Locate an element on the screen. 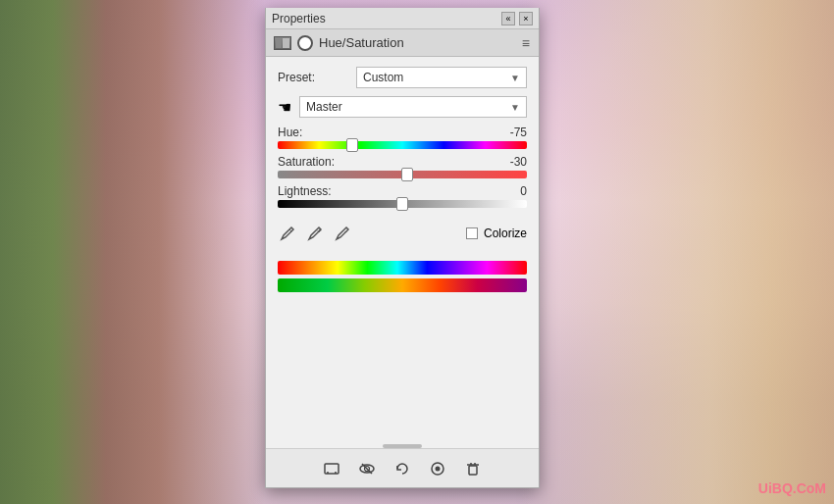  delete-button is located at coordinates (473, 469).